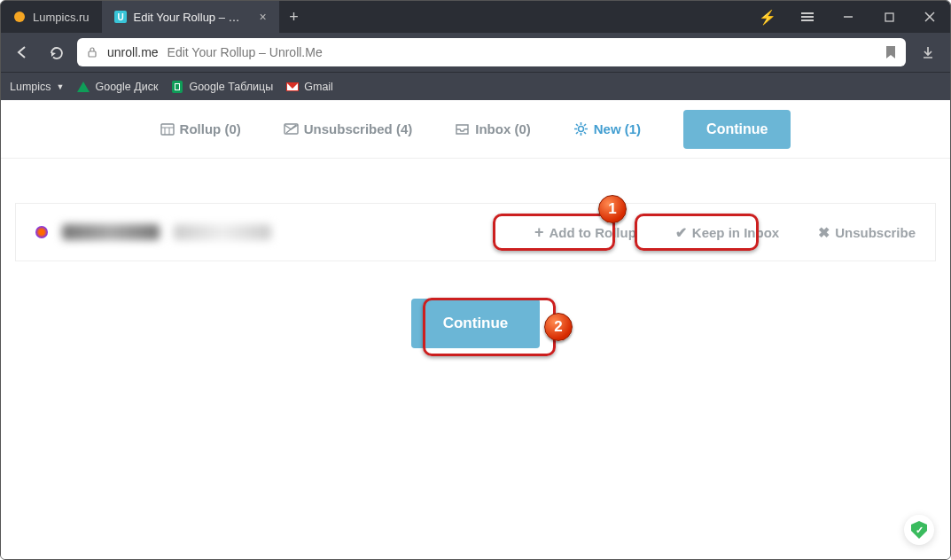  What do you see at coordinates (475, 52) in the screenshot?
I see `address-bar-row: unroll.me Edit Your Rollup – Unroll.Me` at bounding box center [475, 52].